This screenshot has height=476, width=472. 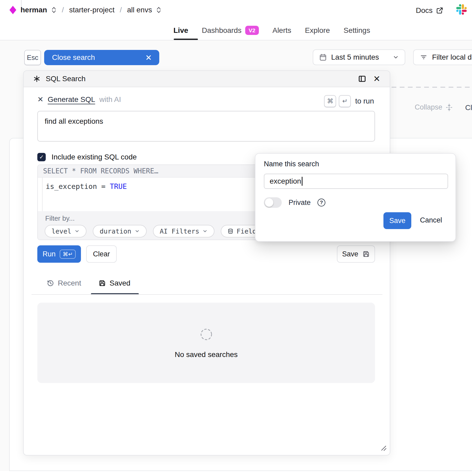 What do you see at coordinates (302, 181) in the screenshot?
I see `text-cursor` at bounding box center [302, 181].